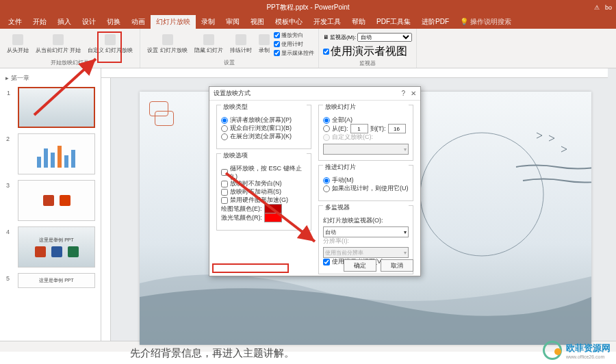  Describe the element at coordinates (608, 8) in the screenshot. I see `user-name: bo` at that location.